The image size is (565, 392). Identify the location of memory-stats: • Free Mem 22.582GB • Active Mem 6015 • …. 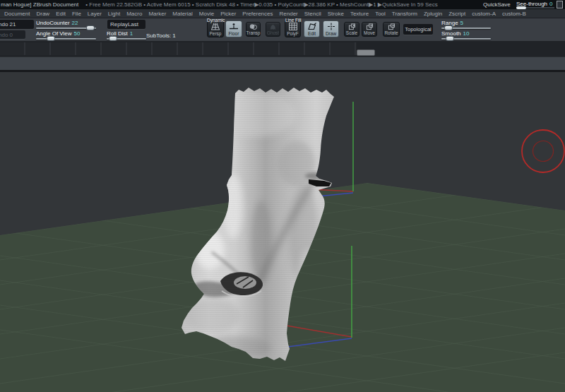
(261, 4).